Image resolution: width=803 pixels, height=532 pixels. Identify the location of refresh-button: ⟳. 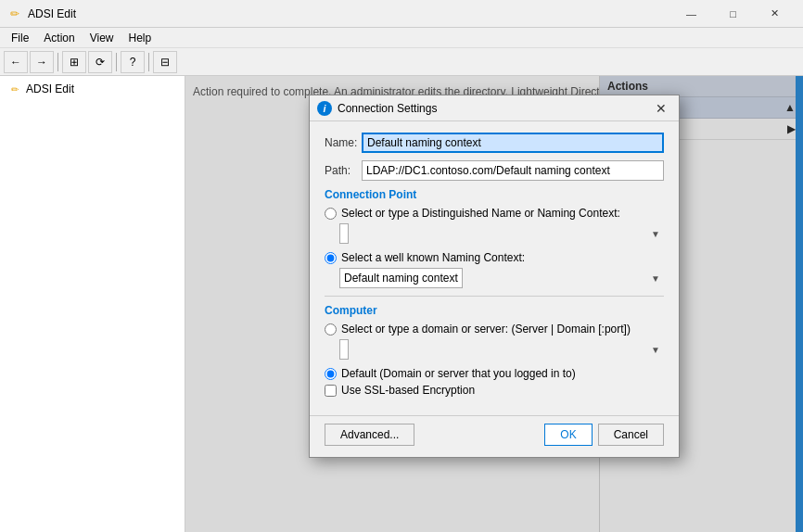
(100, 62).